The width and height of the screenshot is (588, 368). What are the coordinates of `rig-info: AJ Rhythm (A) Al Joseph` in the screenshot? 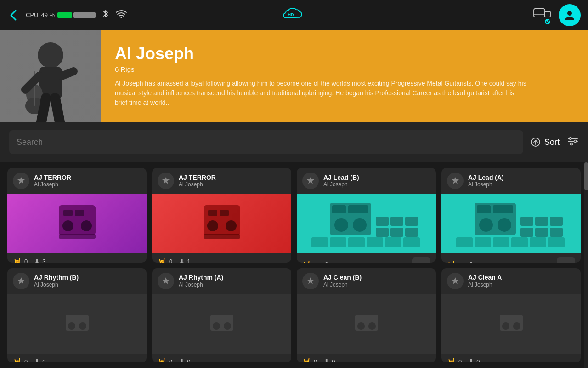 It's located at (232, 281).